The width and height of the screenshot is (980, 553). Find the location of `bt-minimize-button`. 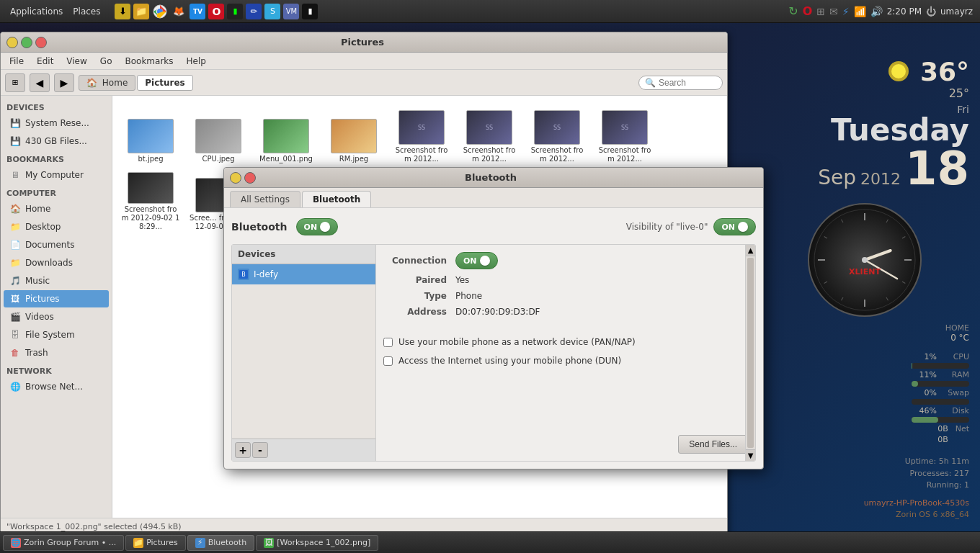

bt-minimize-button is located at coordinates (236, 178).